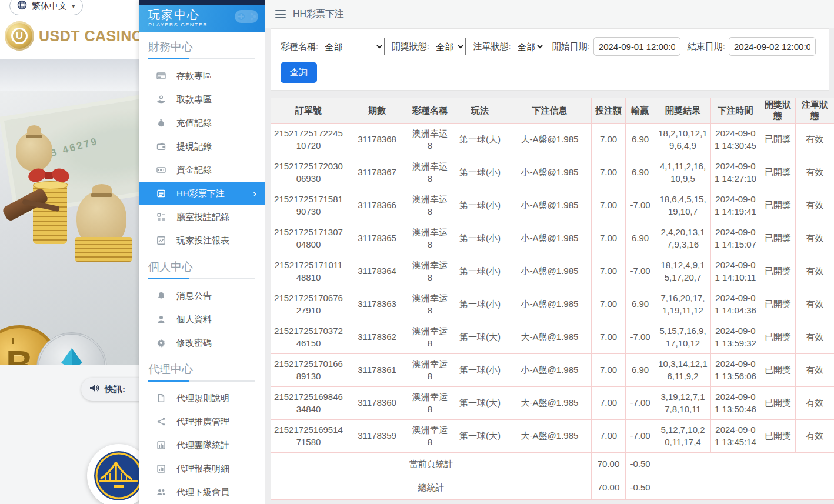  What do you see at coordinates (637, 46) in the screenshot?
I see `start-date-input` at bounding box center [637, 46].